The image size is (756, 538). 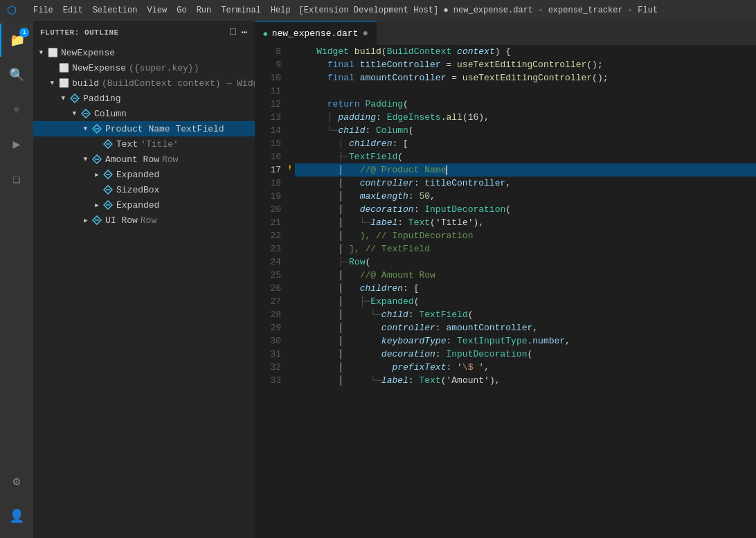 What do you see at coordinates (17, 481) in the screenshot?
I see `activity-remote: ⚙` at bounding box center [17, 481].